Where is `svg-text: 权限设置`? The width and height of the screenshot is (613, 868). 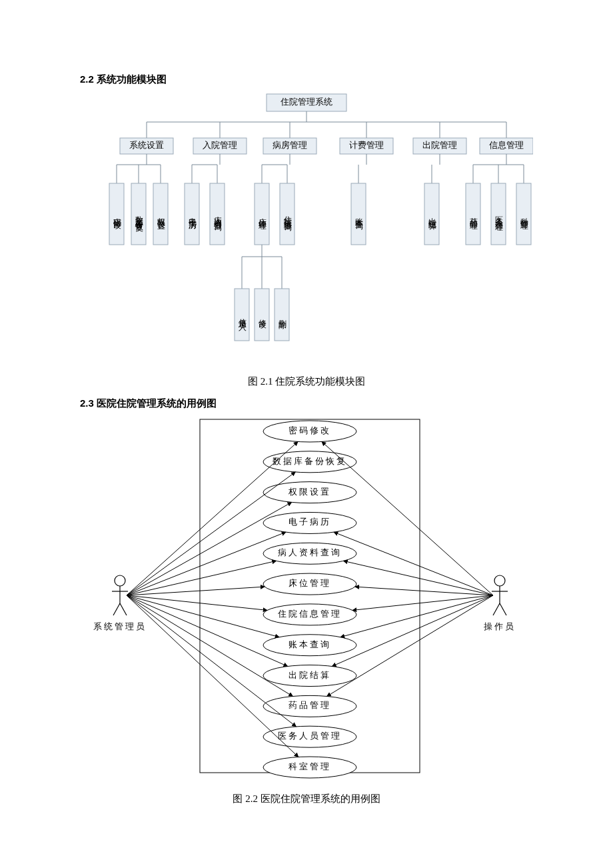 svg-text: 权限设置 is located at coordinates (309, 492).